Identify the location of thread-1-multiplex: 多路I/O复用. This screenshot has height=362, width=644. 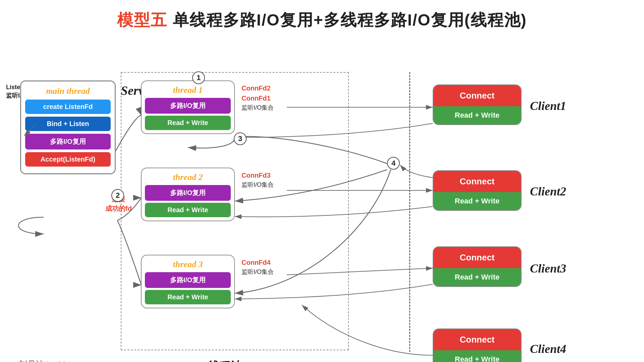
(188, 106).